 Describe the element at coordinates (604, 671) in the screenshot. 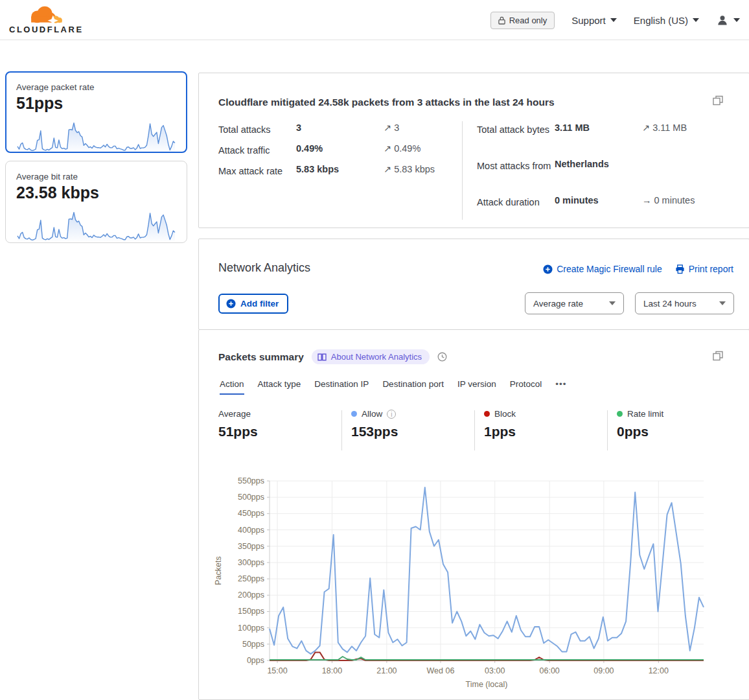

I see `svg-text: 09:00` at that location.